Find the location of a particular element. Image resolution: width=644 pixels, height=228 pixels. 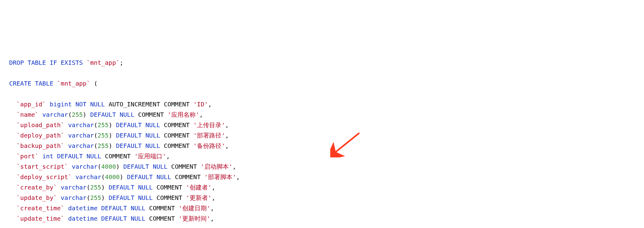

column-name: `app_id` is located at coordinates (31, 104).